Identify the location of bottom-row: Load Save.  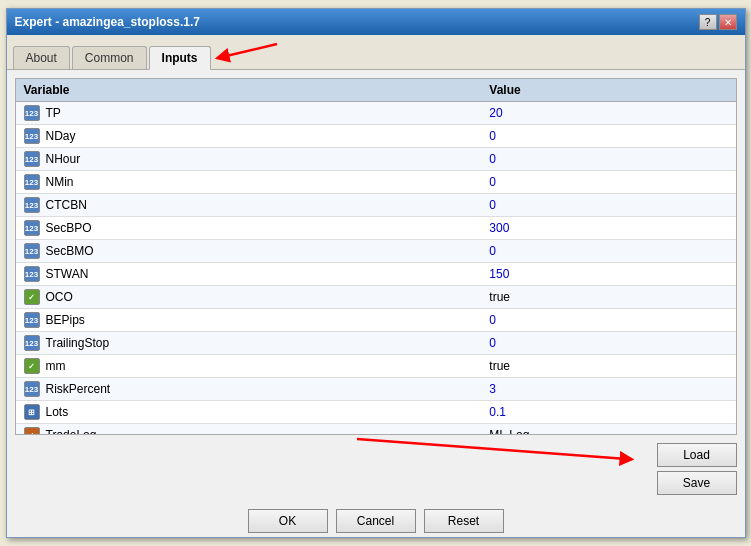
(376, 469).